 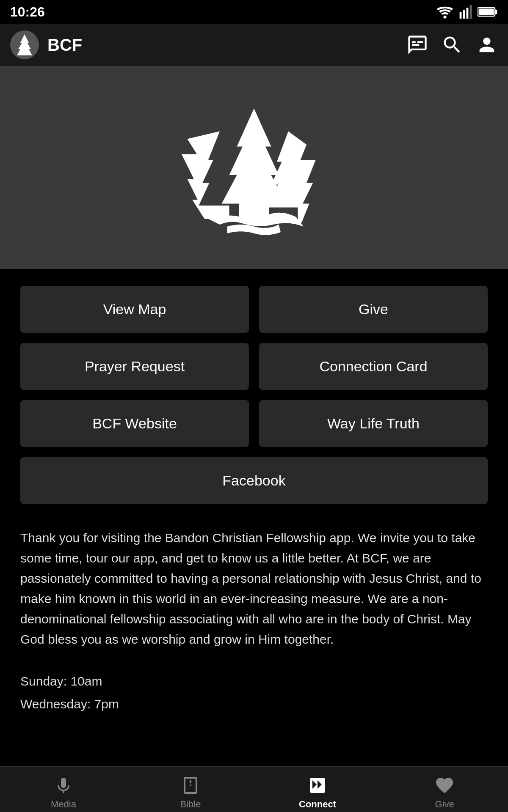 I want to click on bible-label: Bible, so click(x=190, y=804).